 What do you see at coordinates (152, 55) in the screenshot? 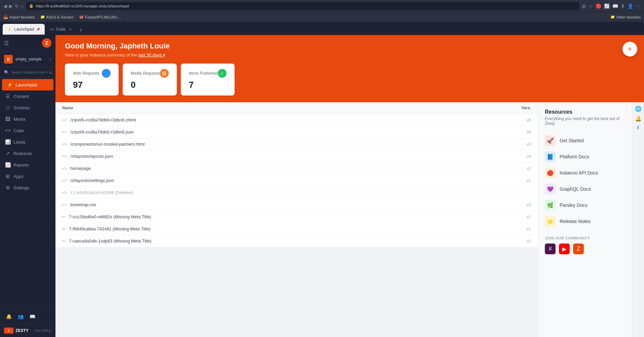
I see `banner-period-link: last 30 days ▾` at bounding box center [152, 55].